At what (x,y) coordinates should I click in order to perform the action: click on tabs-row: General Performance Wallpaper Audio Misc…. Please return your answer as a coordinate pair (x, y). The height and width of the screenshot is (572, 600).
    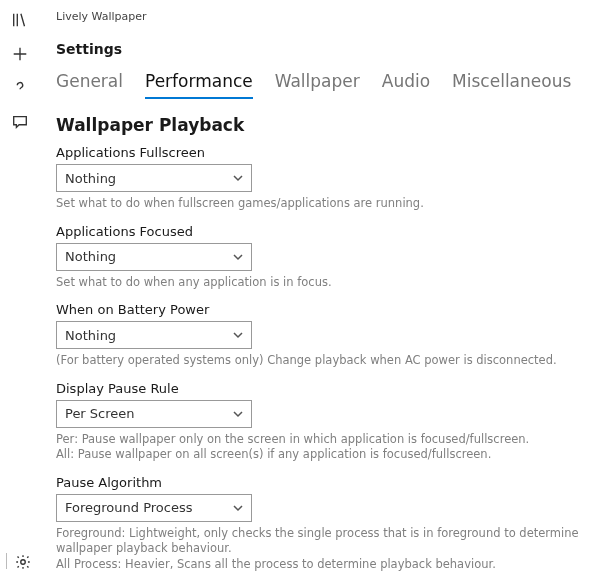
    Looking at the image, I should click on (321, 85).